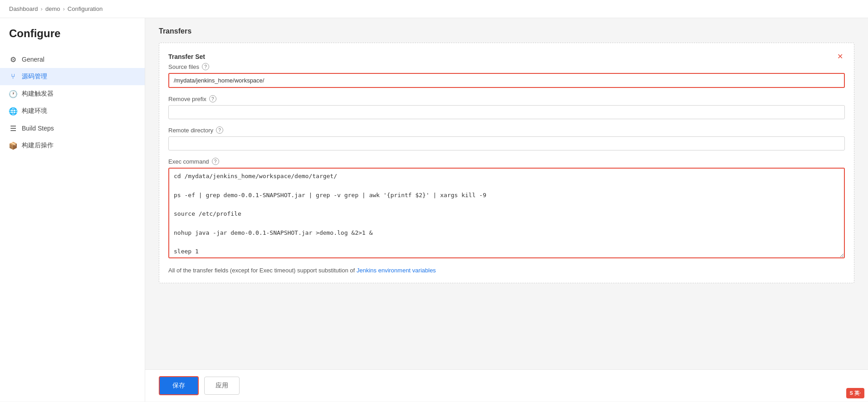 The height and width of the screenshot is (402, 868). What do you see at coordinates (73, 59) in the screenshot?
I see `sidebar-item-general: ⚙ General` at bounding box center [73, 59].